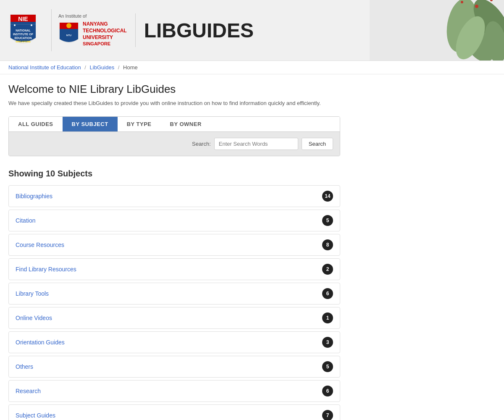 This screenshot has height=420, width=504. What do you see at coordinates (328, 196) in the screenshot?
I see `subject-count-badge: 14` at bounding box center [328, 196].